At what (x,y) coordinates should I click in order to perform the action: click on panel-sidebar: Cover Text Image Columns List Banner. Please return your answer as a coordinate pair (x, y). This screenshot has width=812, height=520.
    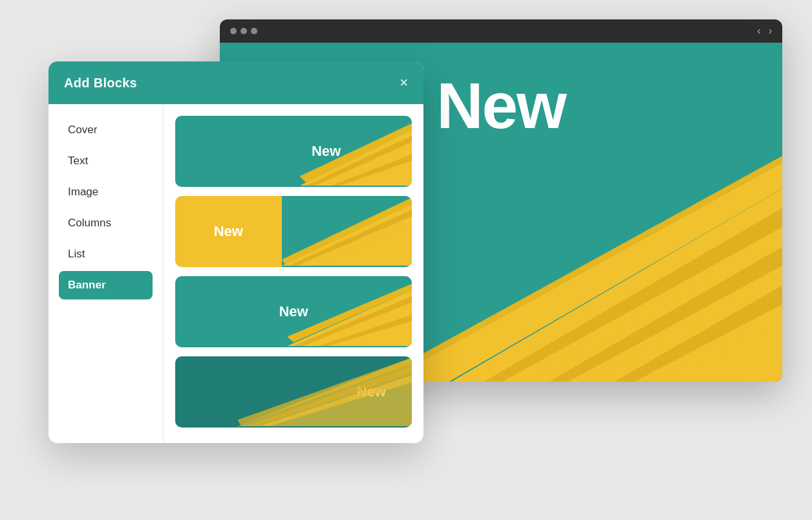
    Looking at the image, I should click on (106, 274).